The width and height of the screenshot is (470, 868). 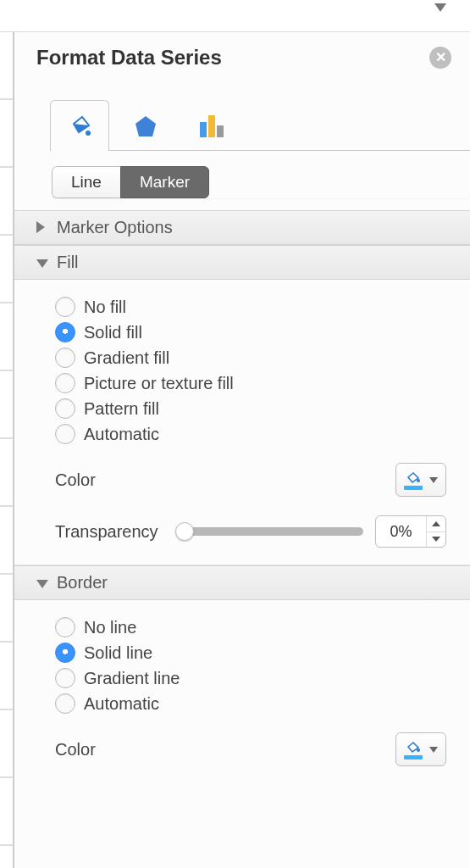 What do you see at coordinates (68, 263) in the screenshot?
I see `section-fill-title: Fill` at bounding box center [68, 263].